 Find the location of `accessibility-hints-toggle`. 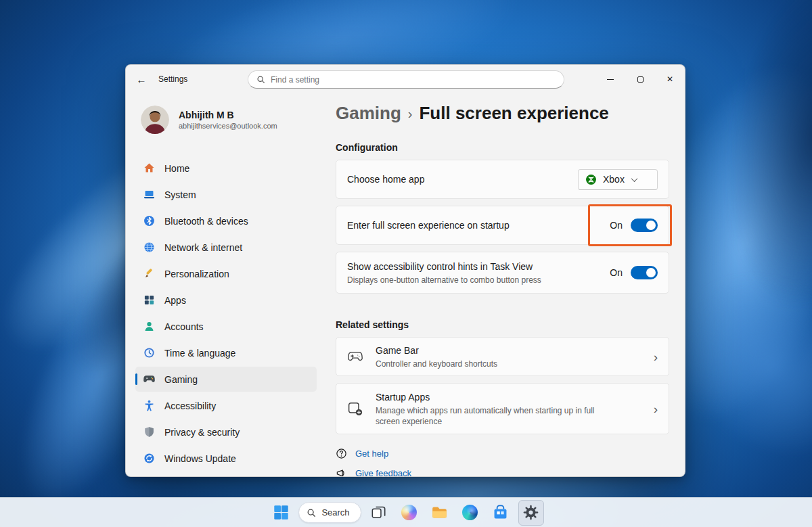

accessibility-hints-toggle is located at coordinates (644, 273).